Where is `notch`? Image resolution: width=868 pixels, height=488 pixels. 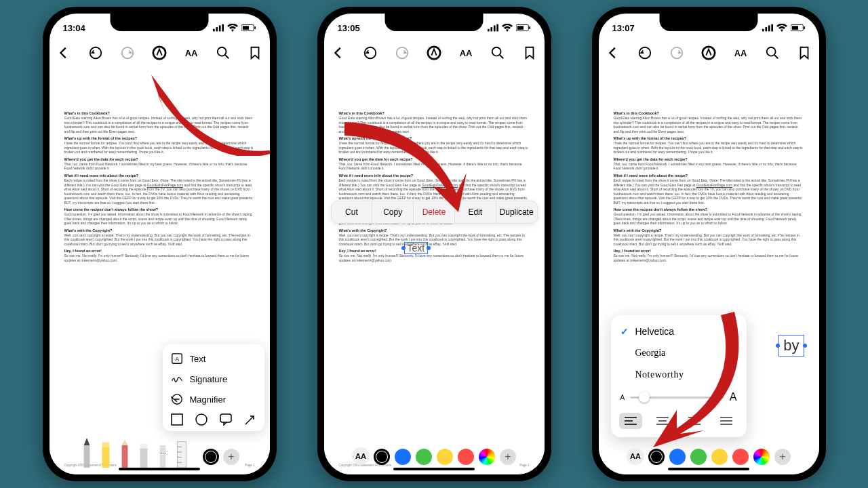 notch is located at coordinates (709, 22).